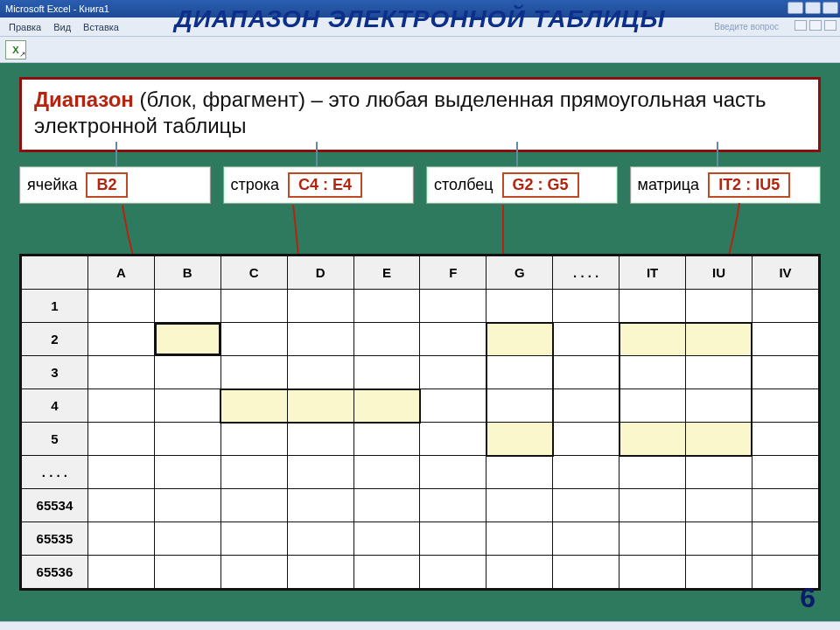 This screenshot has height=630, width=840. I want to click on row-header: . . . ., so click(55, 472).